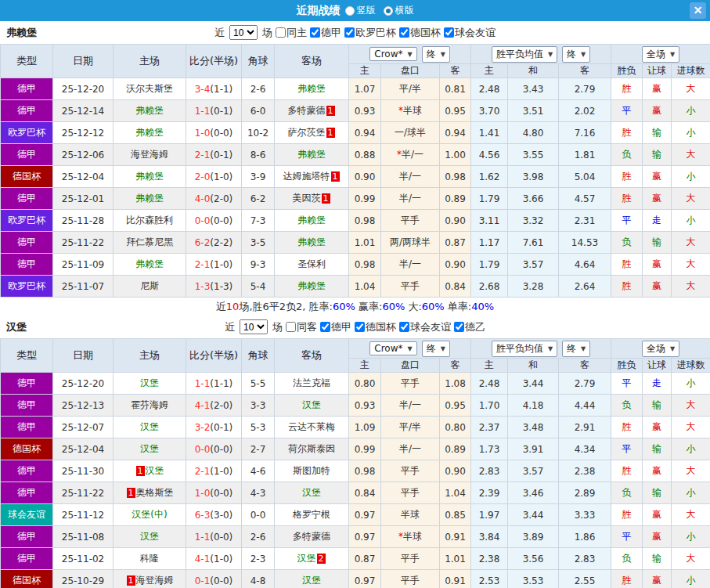  What do you see at coordinates (456, 579) in the screenshot?
I see `odds-away: 0.91` at bounding box center [456, 579].